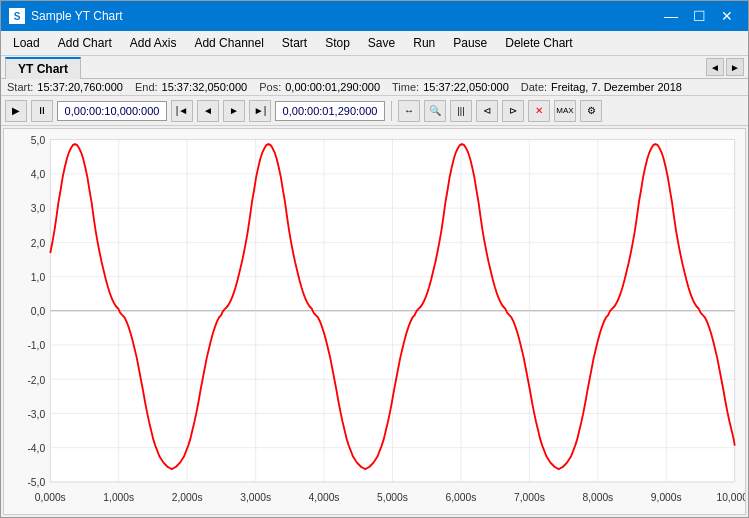 This screenshot has width=749, height=518. I want to click on scroll-left-button: ⊲, so click(487, 111).